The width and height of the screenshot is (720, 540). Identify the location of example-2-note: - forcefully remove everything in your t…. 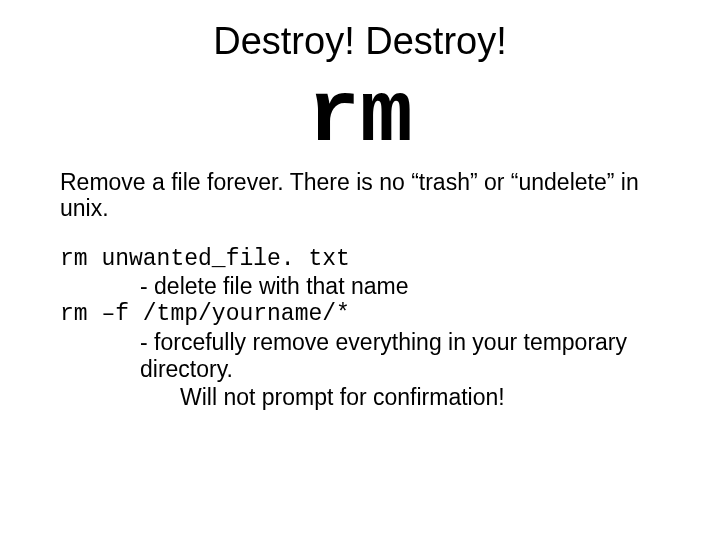
(360, 356).